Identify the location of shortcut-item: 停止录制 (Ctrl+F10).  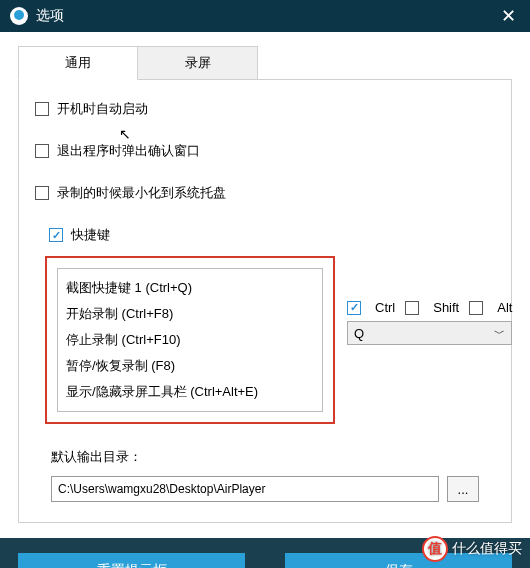
(190, 340).